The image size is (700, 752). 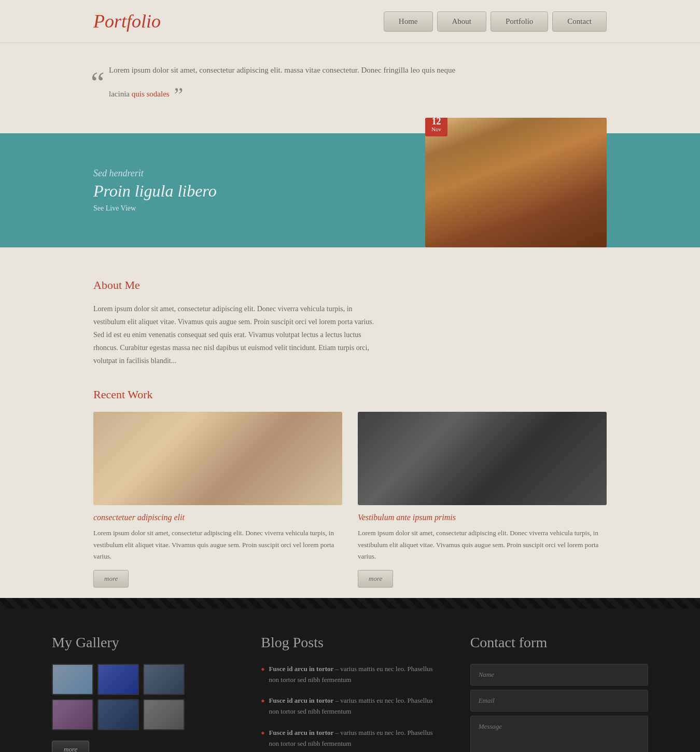 I want to click on date-badge: 12 Nov, so click(x=437, y=127).